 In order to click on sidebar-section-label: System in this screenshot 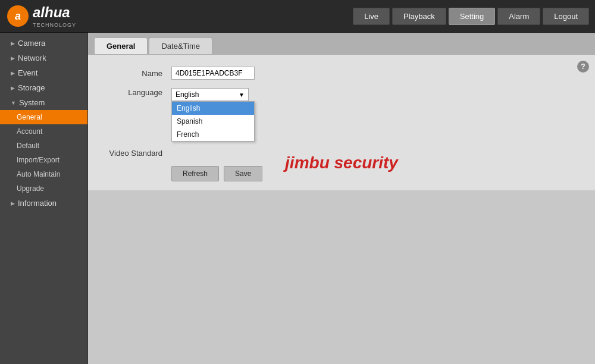, I will do `click(32, 102)`.